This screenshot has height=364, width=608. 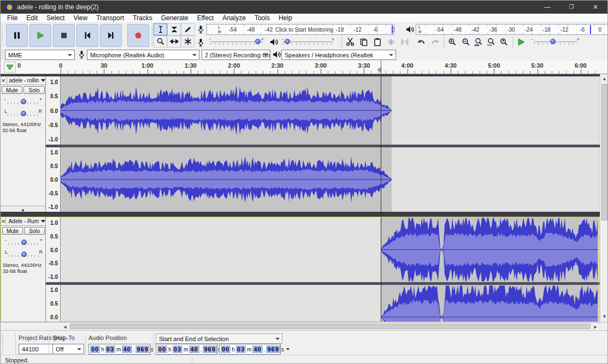 I want to click on stop-button, so click(x=64, y=35).